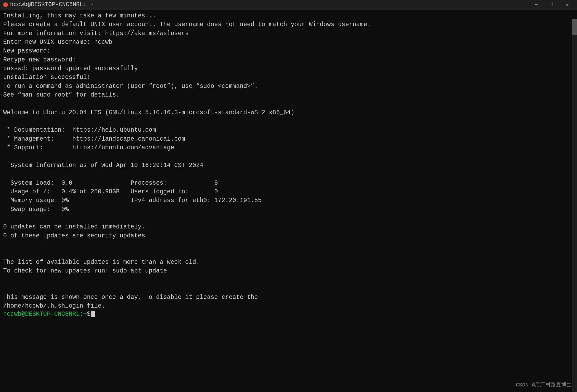  What do you see at coordinates (575, 27) in the screenshot?
I see `scrollbar-thumb` at bounding box center [575, 27].